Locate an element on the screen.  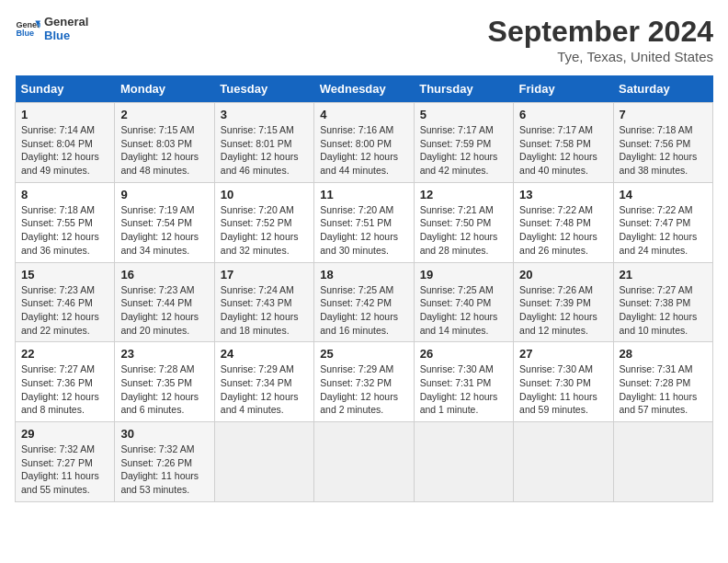
day-number: 5 is located at coordinates (463, 114).